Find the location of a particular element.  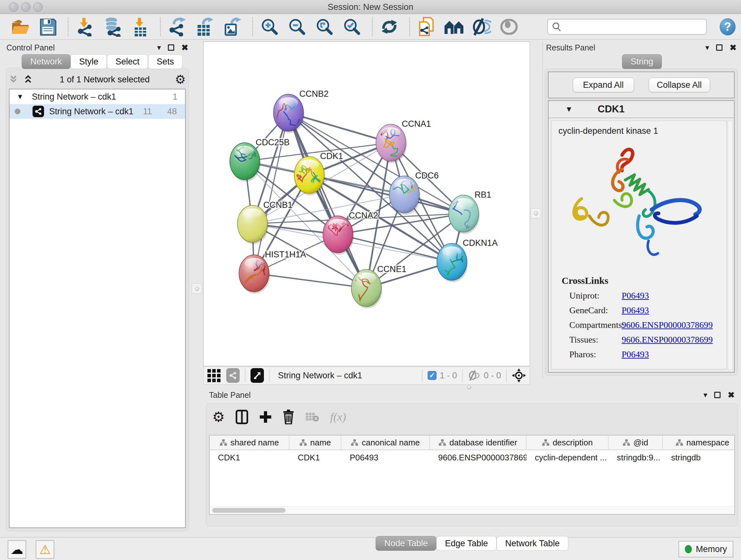

search-input is located at coordinates (628, 27).